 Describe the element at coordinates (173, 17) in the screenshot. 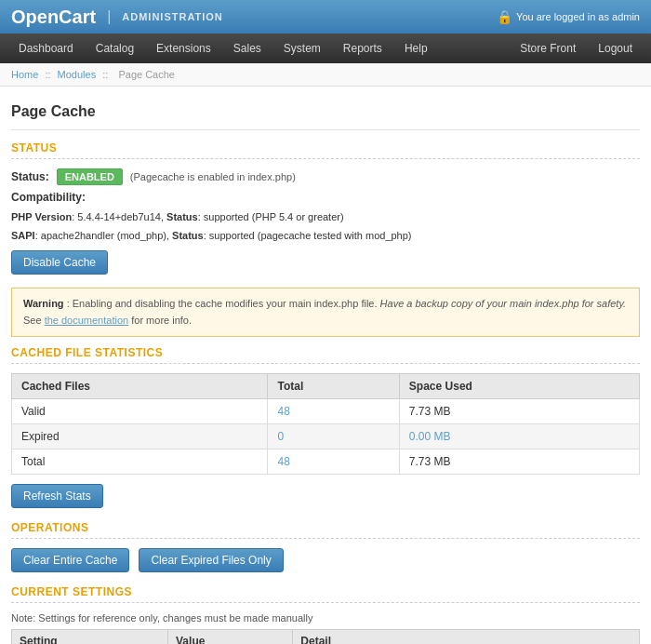

I see `logo-admin-label: ADMINISTRATION` at that location.